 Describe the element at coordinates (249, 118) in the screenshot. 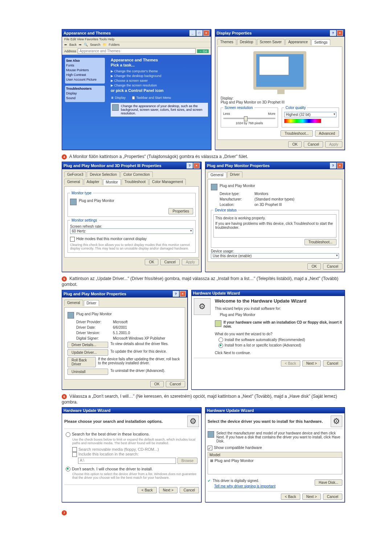

I see `resolution-slider` at that location.